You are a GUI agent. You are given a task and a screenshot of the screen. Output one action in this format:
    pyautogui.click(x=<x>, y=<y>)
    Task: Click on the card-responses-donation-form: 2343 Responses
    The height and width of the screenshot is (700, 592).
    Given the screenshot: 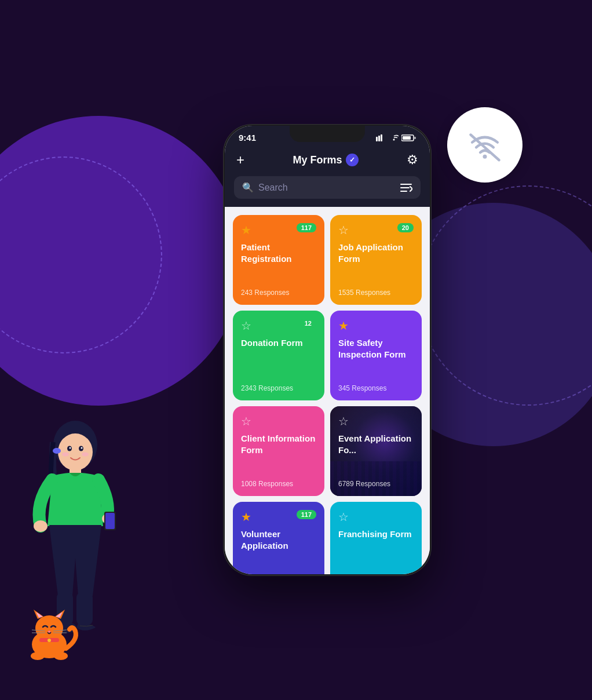 What is the action you would take?
    pyautogui.click(x=279, y=388)
    